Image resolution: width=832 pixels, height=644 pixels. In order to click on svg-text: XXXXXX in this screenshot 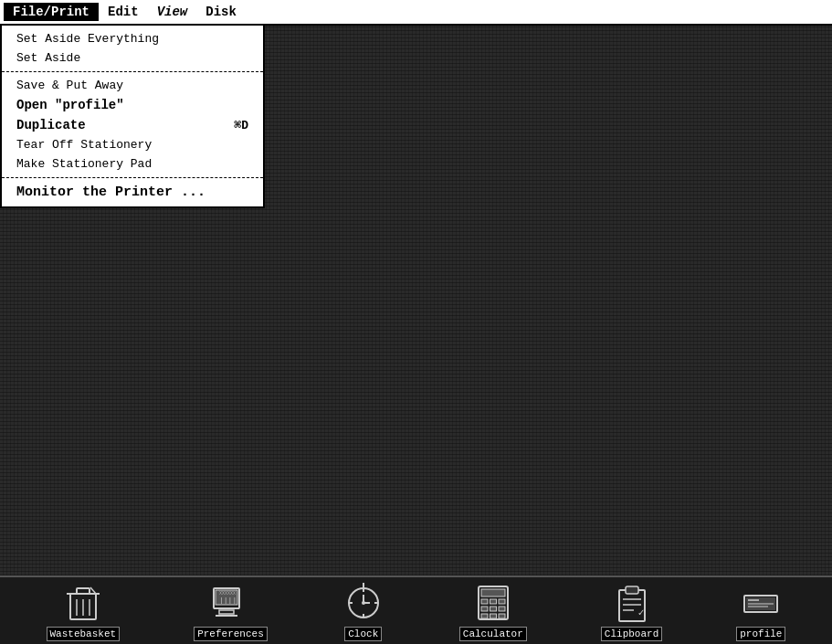, I will do `click(227, 594)`.